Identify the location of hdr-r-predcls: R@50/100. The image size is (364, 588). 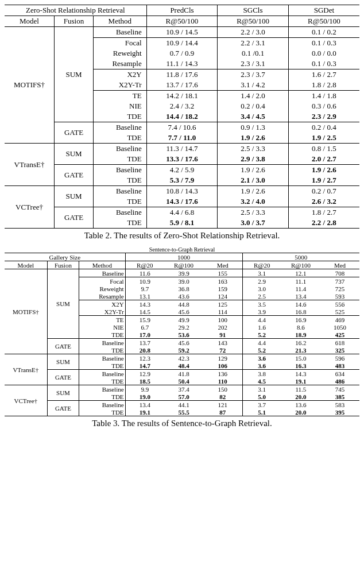
(182, 22).